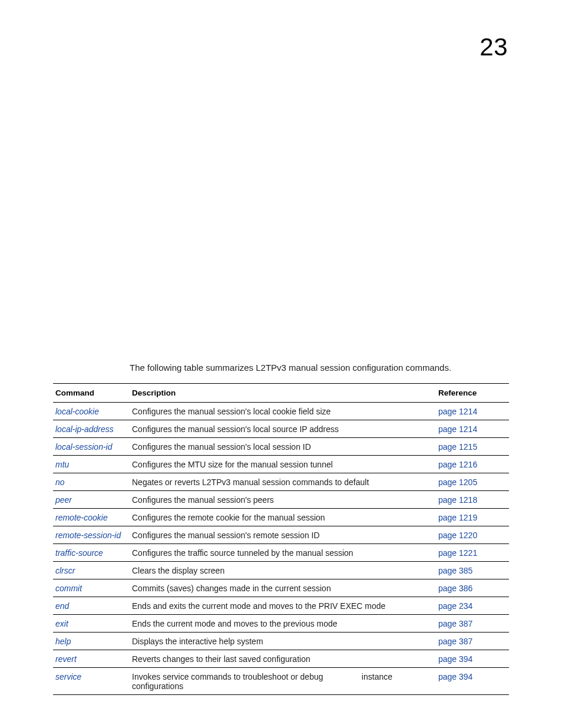  What do you see at coordinates (283, 393) in the screenshot?
I see `header-description: Description` at bounding box center [283, 393].